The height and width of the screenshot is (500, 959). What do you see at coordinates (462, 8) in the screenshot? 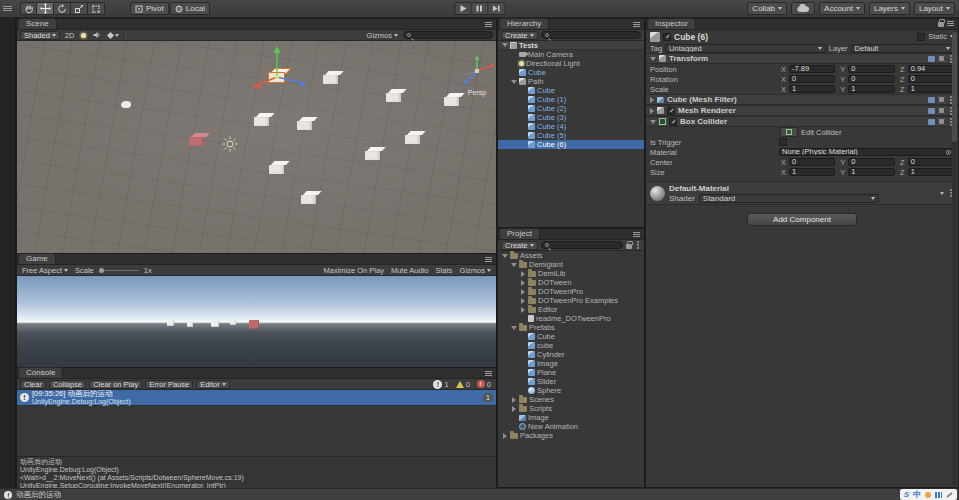
I see `play-button` at bounding box center [462, 8].